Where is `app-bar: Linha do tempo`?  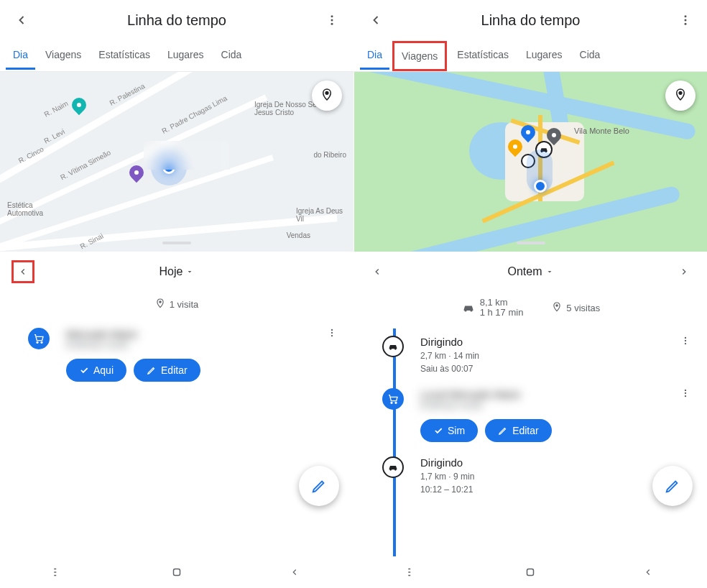
app-bar: Linha do tempo is located at coordinates (530, 20).